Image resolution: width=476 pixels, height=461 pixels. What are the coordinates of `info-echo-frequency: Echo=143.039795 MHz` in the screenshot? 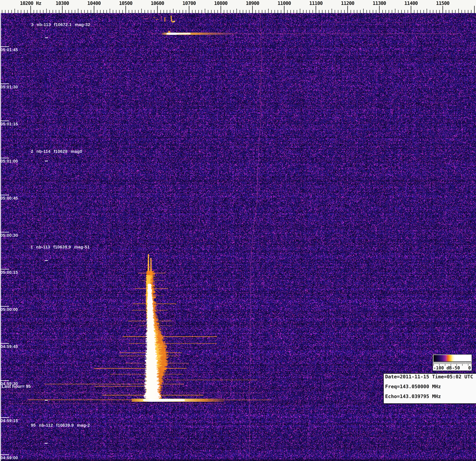 It's located at (431, 398).